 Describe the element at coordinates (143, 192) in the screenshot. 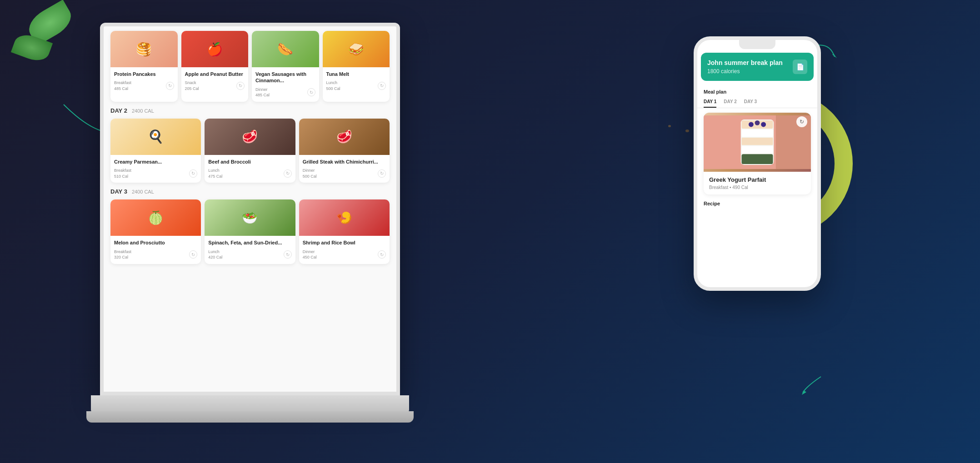

I see `day3-cal: 2400 CAL` at that location.